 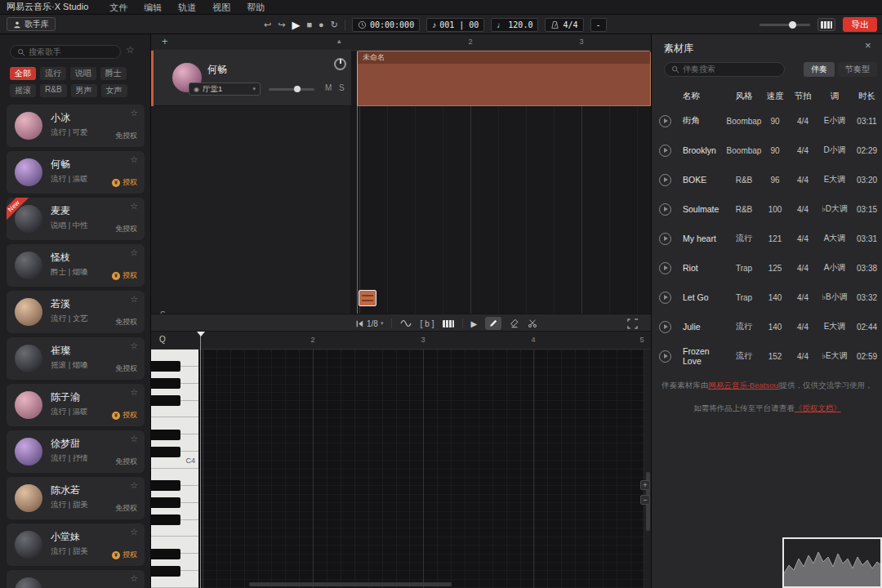 What do you see at coordinates (456, 24) in the screenshot?
I see `bar-beat-display: ♪ 001 | 00` at bounding box center [456, 24].